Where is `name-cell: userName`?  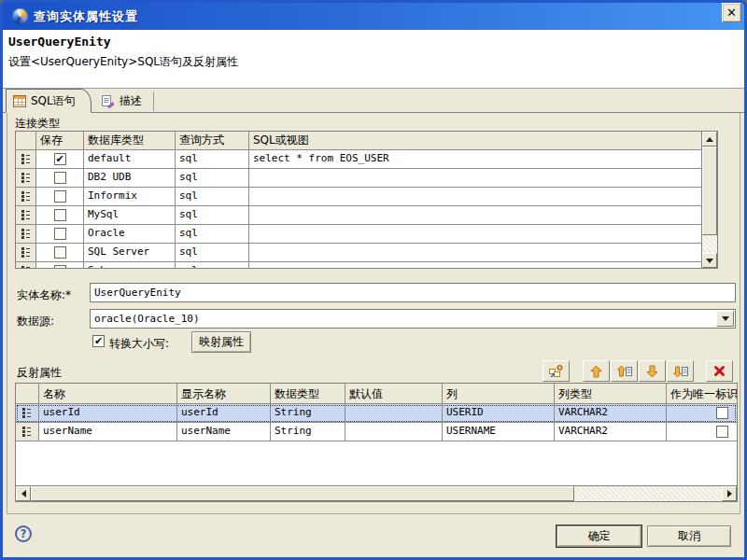 name-cell: userName is located at coordinates (108, 432).